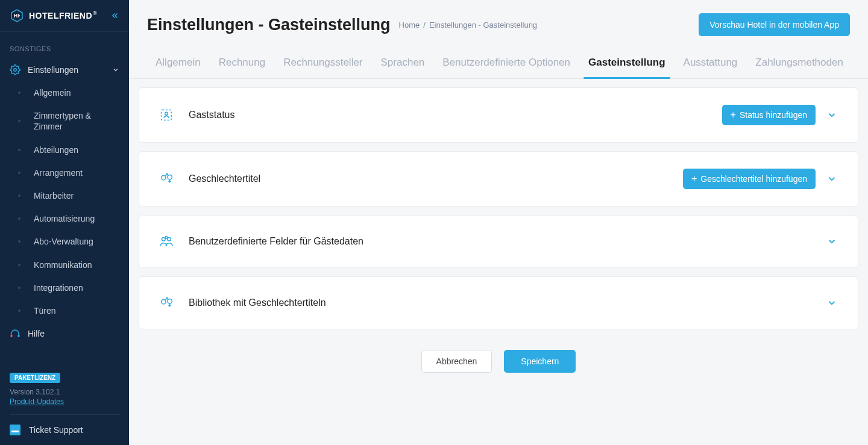 The height and width of the screenshot is (445, 868). Describe the element at coordinates (468, 25) in the screenshot. I see `breadcrumb: Home / Einstellungen - Gasteinstellung` at that location.